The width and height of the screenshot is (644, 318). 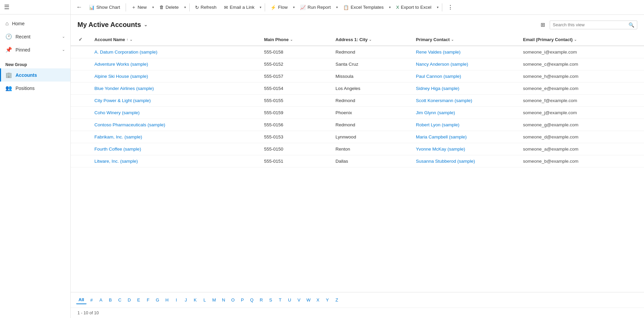 What do you see at coordinates (581, 52) in the screenshot?
I see `row-email: someone_i@example.com` at bounding box center [581, 52].